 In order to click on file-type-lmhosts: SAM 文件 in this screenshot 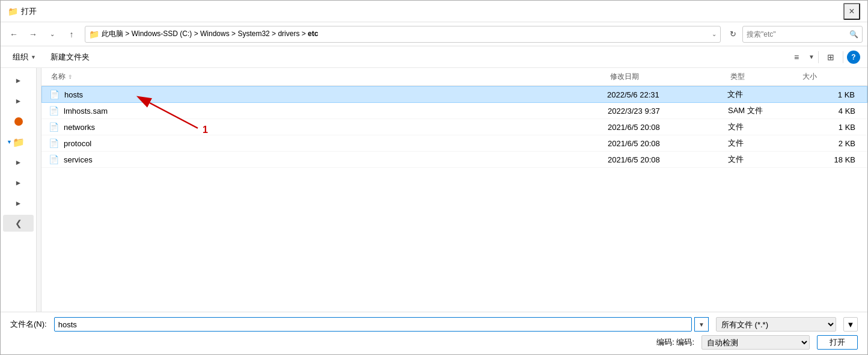, I will do `click(764, 111)`.